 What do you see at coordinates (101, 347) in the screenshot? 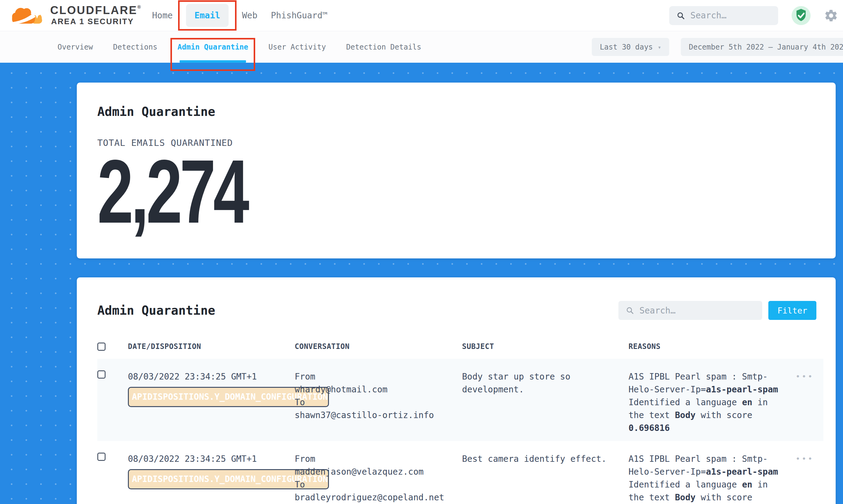
I see `select-all-checkbox` at bounding box center [101, 347].